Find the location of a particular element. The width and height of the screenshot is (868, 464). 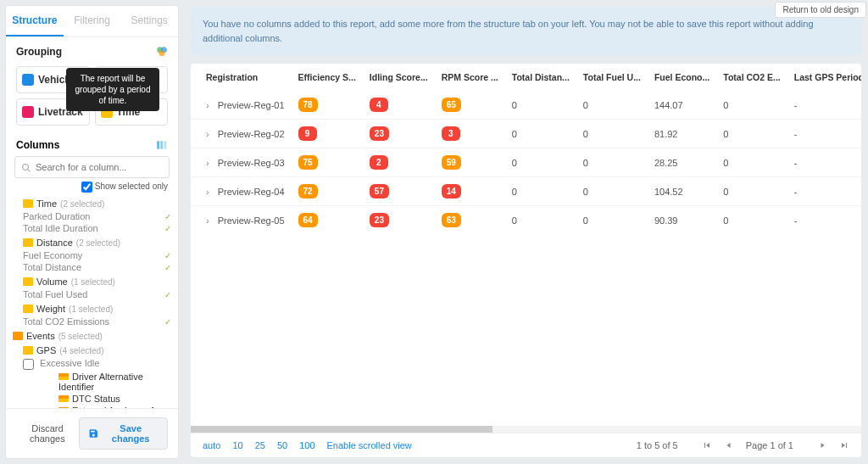

page-first-icon is located at coordinates (707, 445).